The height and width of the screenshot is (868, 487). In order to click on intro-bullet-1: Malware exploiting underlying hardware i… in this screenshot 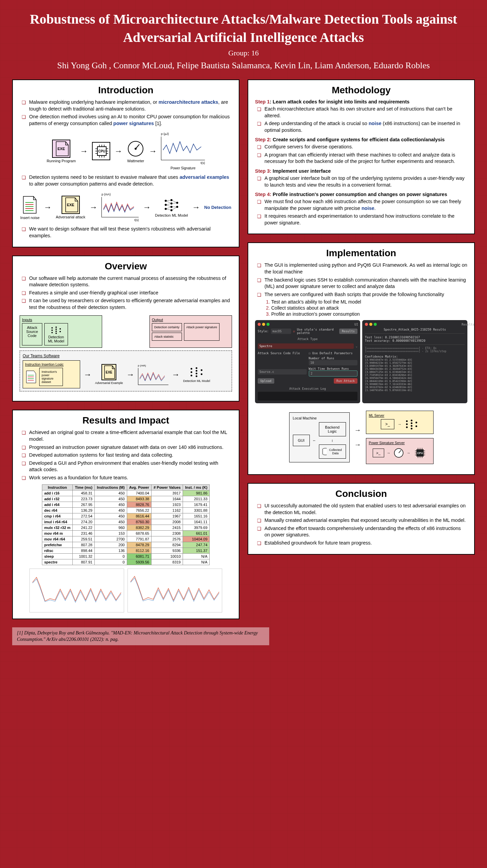, I will do `click(127, 105)`.